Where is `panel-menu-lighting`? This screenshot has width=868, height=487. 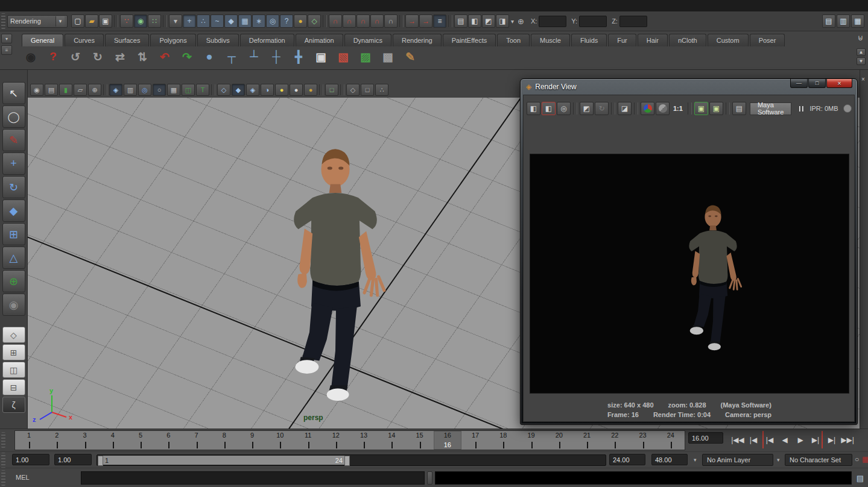
panel-menu-lighting is located at coordinates (63, 72).